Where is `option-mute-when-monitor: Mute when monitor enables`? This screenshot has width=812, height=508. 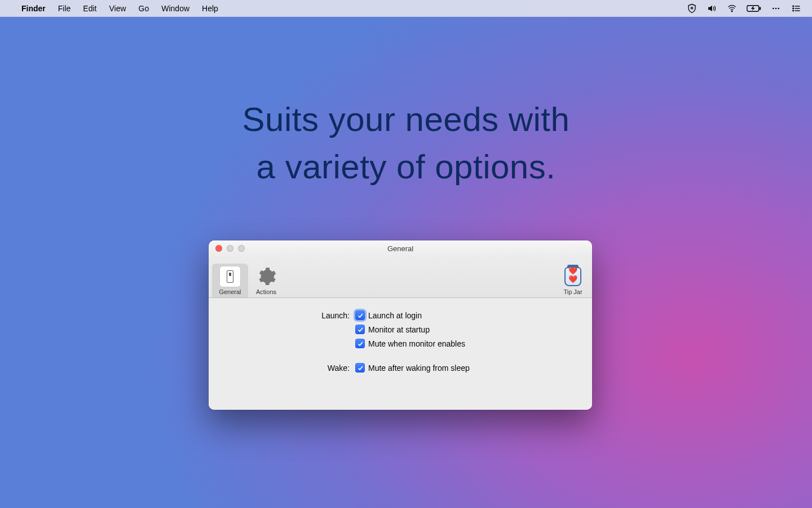 option-mute-when-monitor: Mute when monitor enables is located at coordinates (411, 343).